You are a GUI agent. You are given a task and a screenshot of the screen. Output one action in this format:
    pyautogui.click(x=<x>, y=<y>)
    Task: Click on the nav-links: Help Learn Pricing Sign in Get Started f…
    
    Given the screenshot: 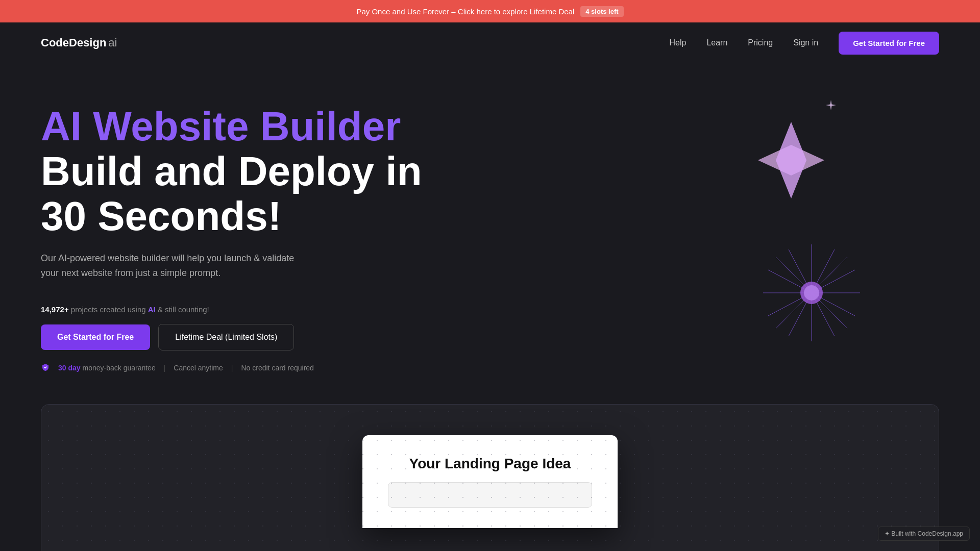 What is the action you would take?
    pyautogui.click(x=804, y=43)
    